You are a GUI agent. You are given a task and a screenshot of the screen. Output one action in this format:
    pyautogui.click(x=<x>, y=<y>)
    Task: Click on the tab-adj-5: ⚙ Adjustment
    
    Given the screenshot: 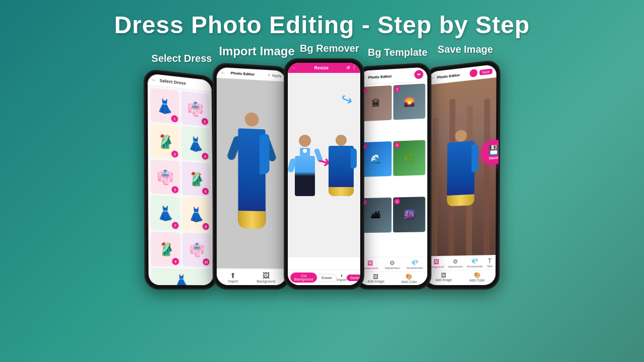 What is the action you would take?
    pyautogui.click(x=455, y=263)
    